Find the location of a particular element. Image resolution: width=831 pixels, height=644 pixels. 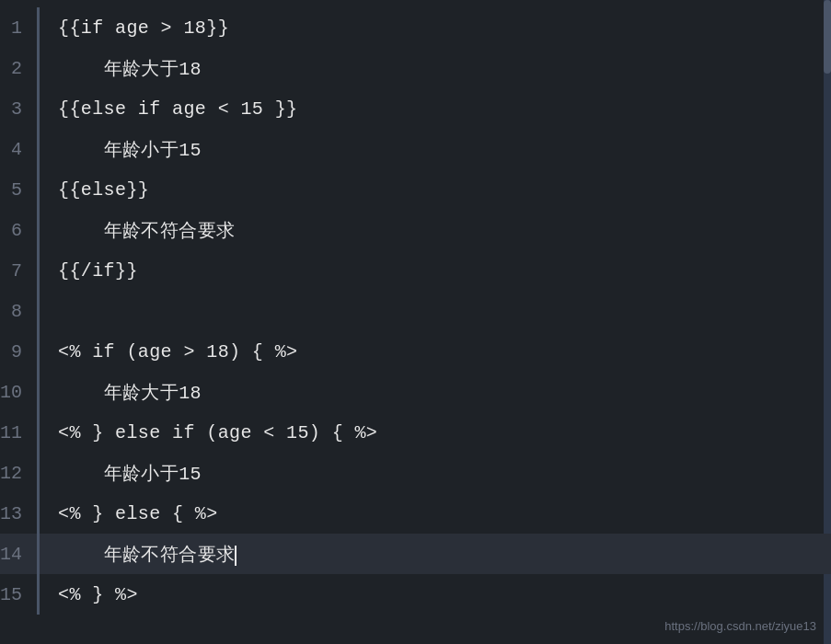

line-number: 9 is located at coordinates (18, 351).